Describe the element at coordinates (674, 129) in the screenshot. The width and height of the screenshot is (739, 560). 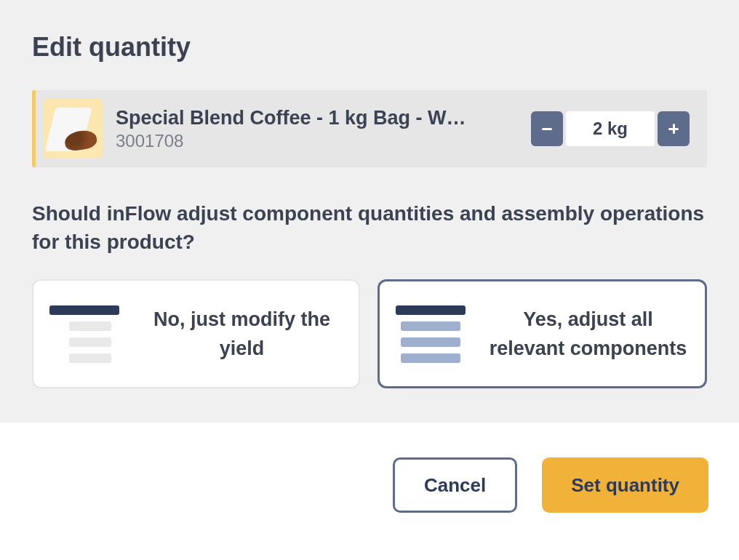
I see `increment-button` at that location.